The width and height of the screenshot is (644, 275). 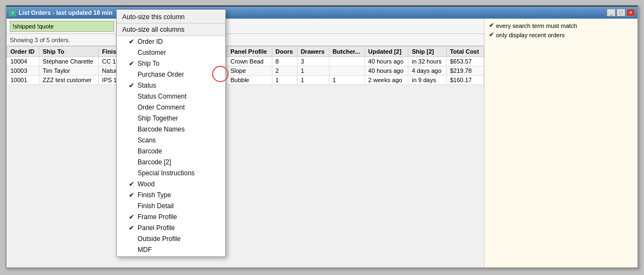 What do you see at coordinates (150, 151) in the screenshot?
I see `menu-item-label: Barcode` at bounding box center [150, 151].